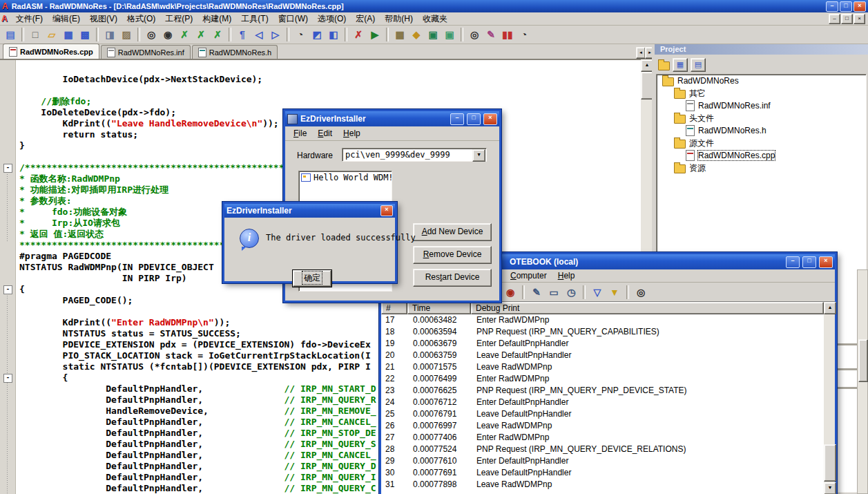  Describe the element at coordinates (325, 133) in the screenshot. I see `menu-item: Edit` at that location.